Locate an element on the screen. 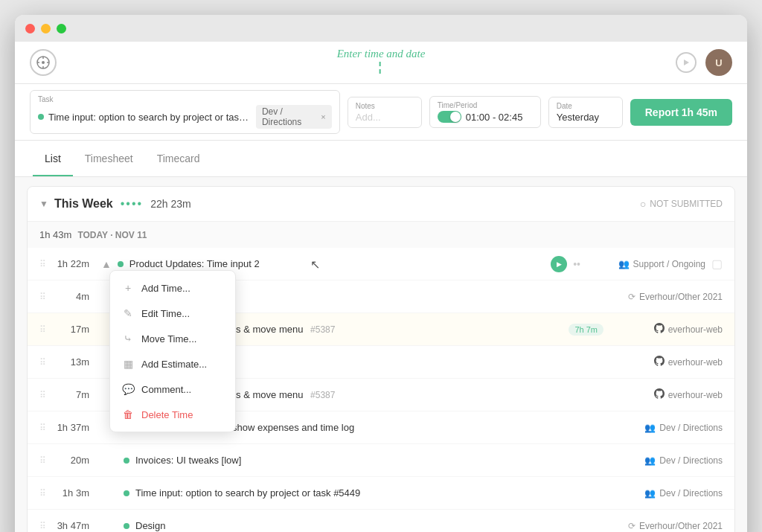  row-duration: 7m is located at coordinates (71, 394).